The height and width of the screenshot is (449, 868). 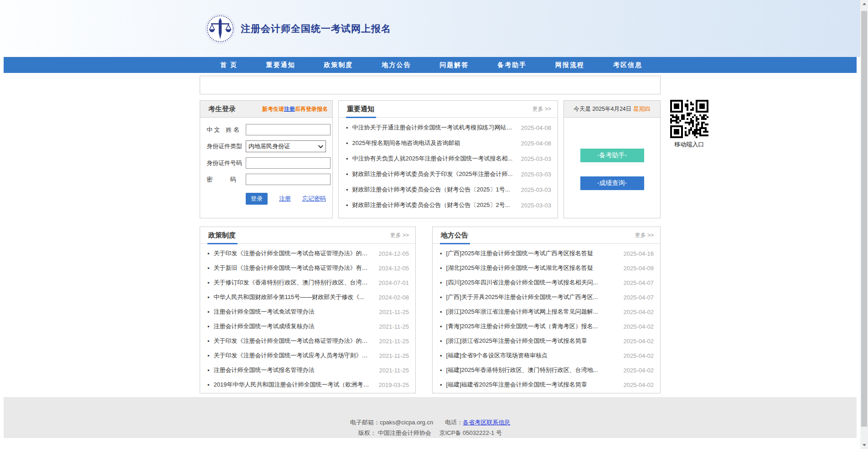 I want to click on list-item: •[福建]全省9个各设区市现场资格审核点2025-04-02, so click(x=547, y=356).